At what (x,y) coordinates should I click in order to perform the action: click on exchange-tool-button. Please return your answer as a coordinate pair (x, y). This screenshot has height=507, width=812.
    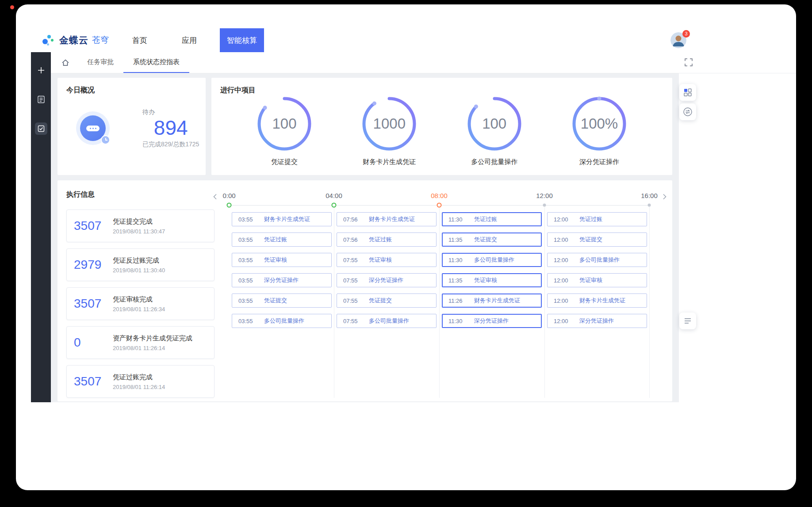
    Looking at the image, I should click on (688, 112).